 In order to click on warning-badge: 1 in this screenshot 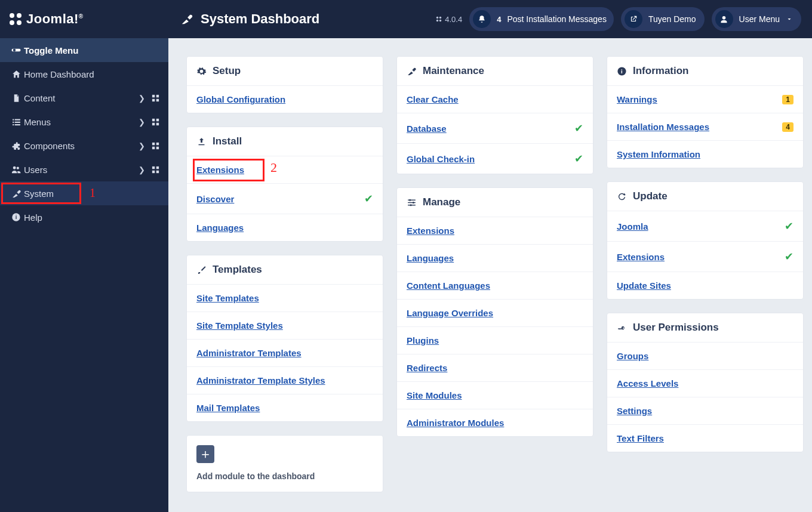, I will do `click(788, 100)`.